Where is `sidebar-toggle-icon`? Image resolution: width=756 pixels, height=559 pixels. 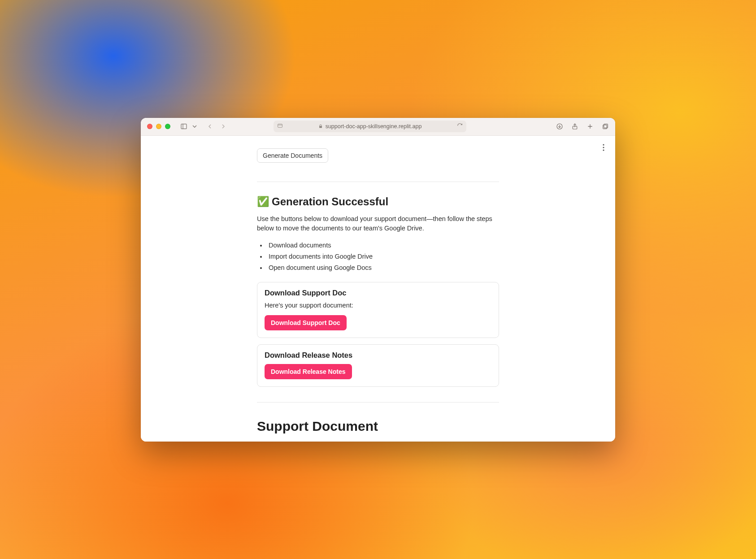
sidebar-toggle-icon is located at coordinates (184, 126).